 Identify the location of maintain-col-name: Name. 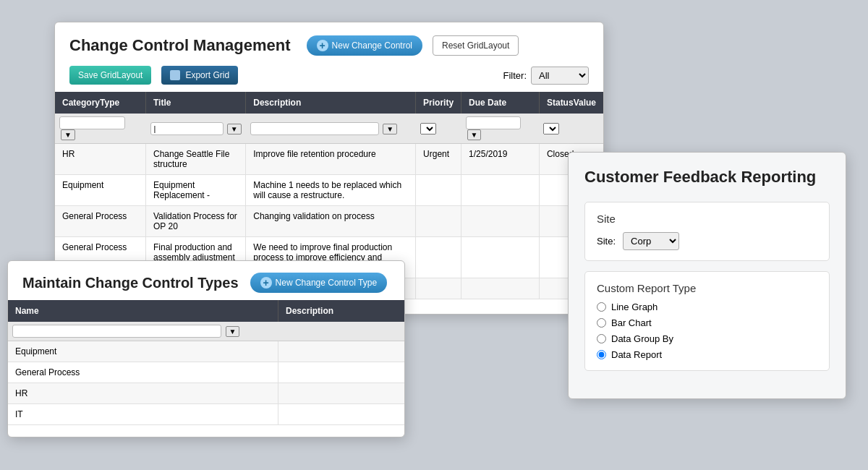
(143, 311).